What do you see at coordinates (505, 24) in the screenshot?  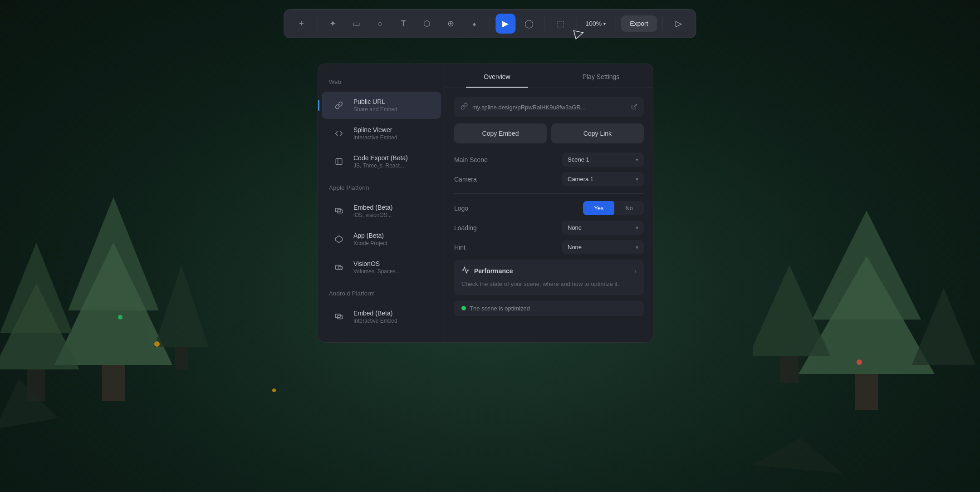 I see `pointer-button: ▶` at bounding box center [505, 24].